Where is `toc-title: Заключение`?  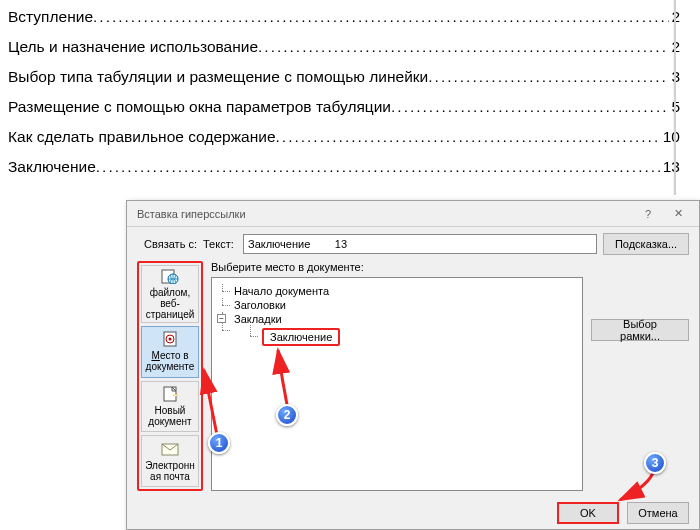
toc-title: Заключение is located at coordinates (52, 167).